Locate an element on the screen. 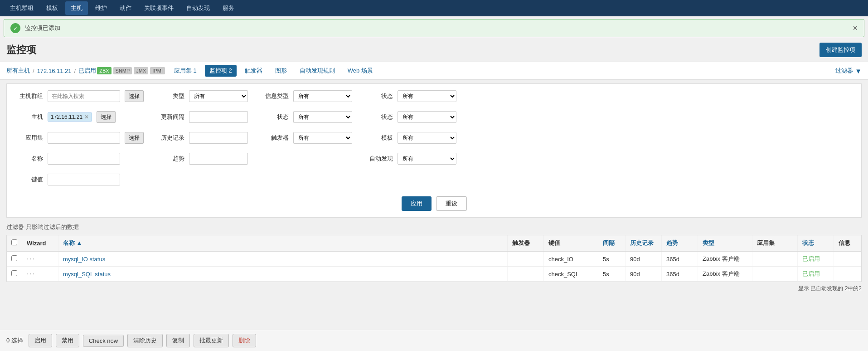 Image resolution: width=868 pixels, height=351 pixels. table-header-history: 历史记录 is located at coordinates (644, 243).